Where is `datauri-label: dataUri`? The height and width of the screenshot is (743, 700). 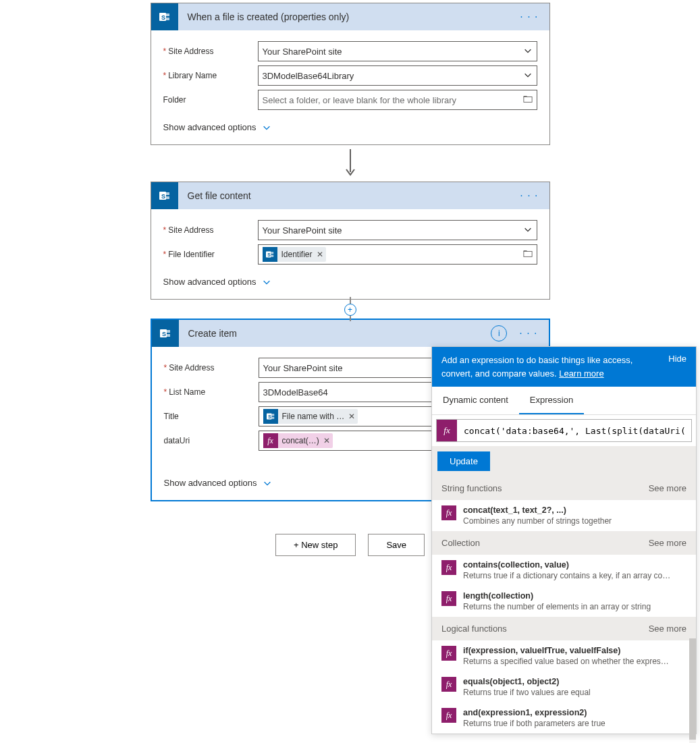 datauri-label: dataUri is located at coordinates (211, 441).